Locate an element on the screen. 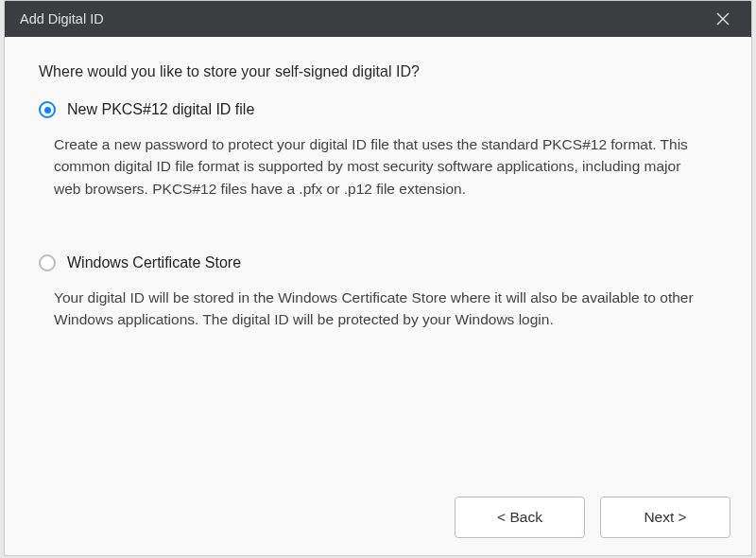 This screenshot has height=558, width=756. option-windows-store-label: Windows Certificate Store is located at coordinates (154, 263).